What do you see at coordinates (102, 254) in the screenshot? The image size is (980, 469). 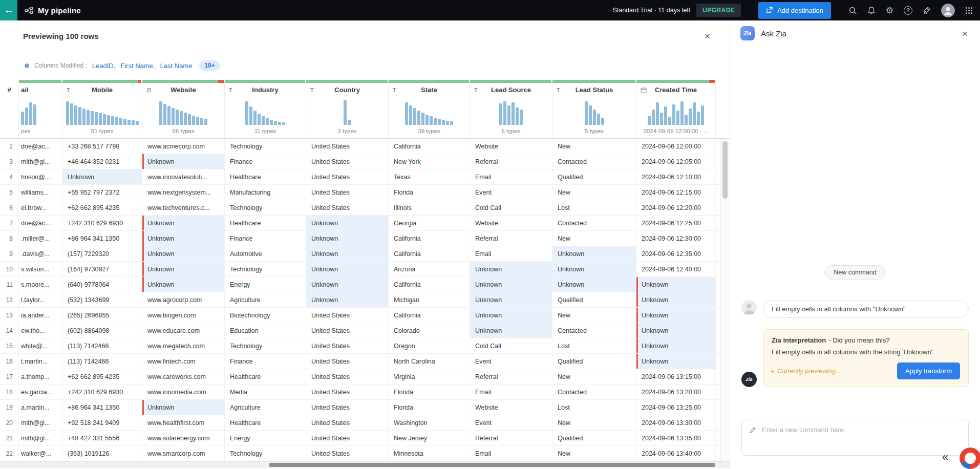 I see `cell-mobile: (157) 7229320` at bounding box center [102, 254].